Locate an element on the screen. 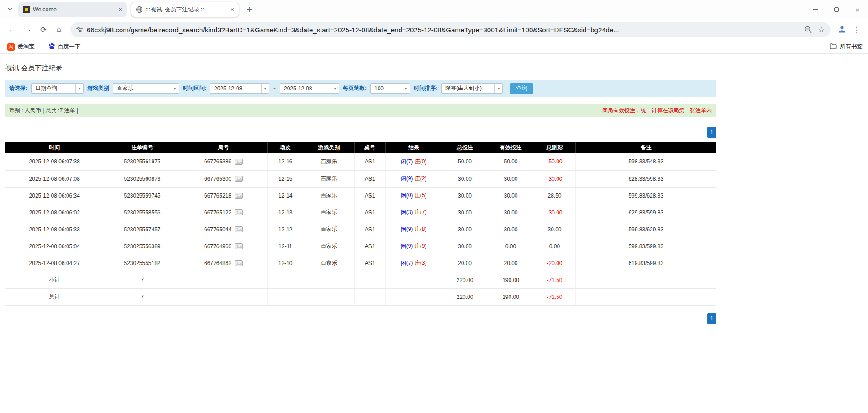  minimize-button is located at coordinates (815, 10).